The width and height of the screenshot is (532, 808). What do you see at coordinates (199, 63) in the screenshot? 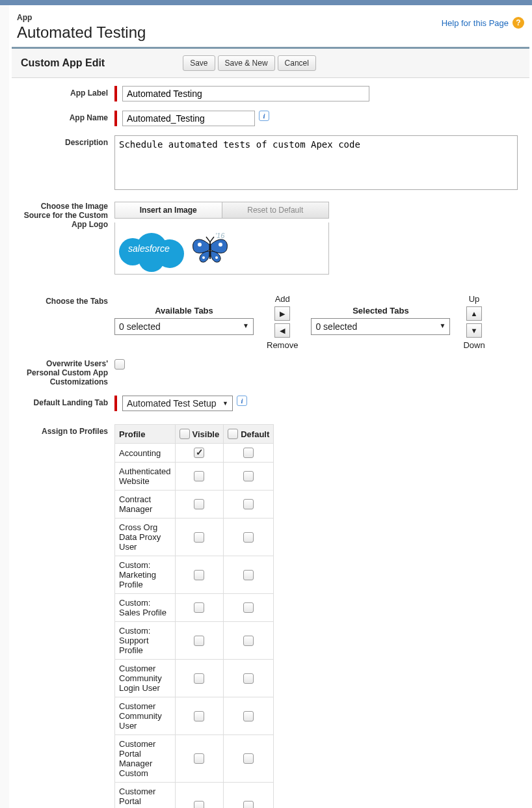
I see `save-button: Save` at bounding box center [199, 63].